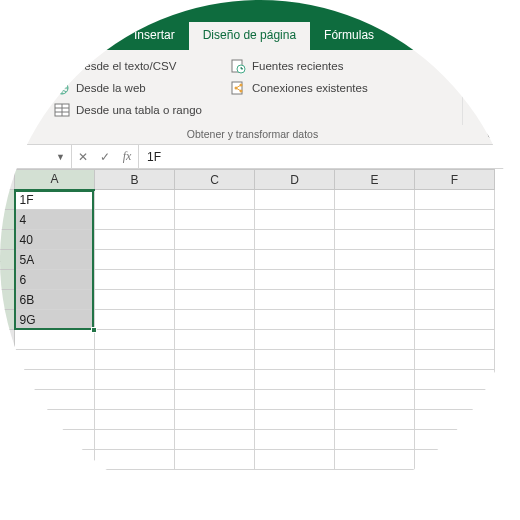 The image size is (520, 520). What do you see at coordinates (455, 180) in the screenshot?
I see `column-header-f: F` at bounding box center [455, 180].